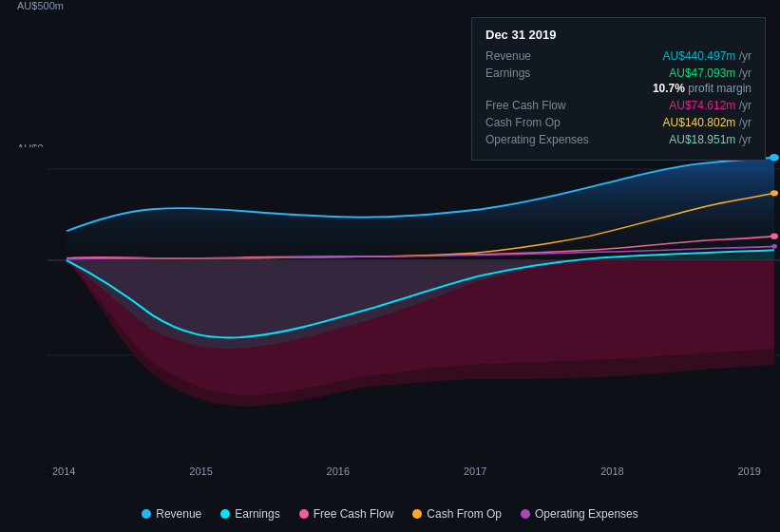 This screenshot has width=780, height=532. Describe the element at coordinates (542, 123) in the screenshot. I see `tooltip-cashop-label: Cash From Op` at that location.